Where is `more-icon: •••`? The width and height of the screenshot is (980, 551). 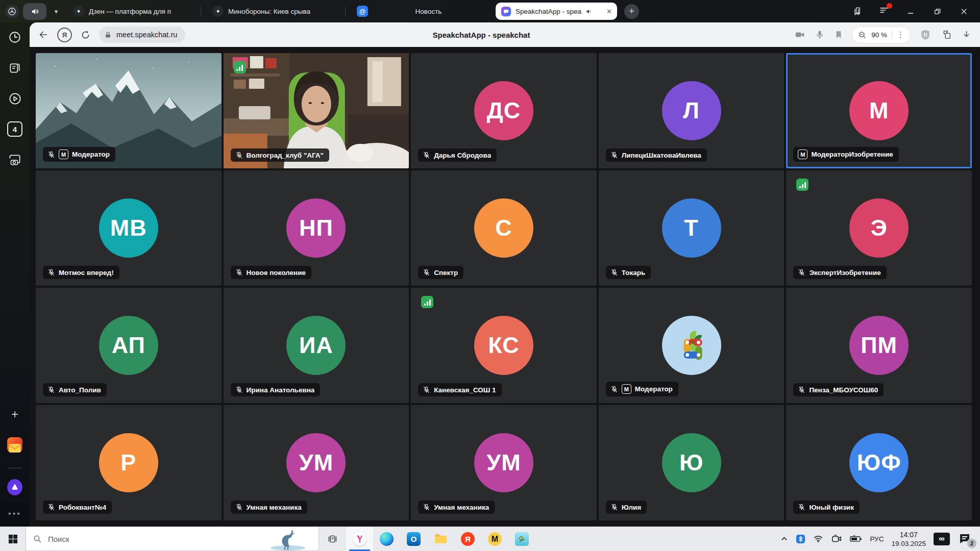 more-icon: ••• is located at coordinates (15, 514).